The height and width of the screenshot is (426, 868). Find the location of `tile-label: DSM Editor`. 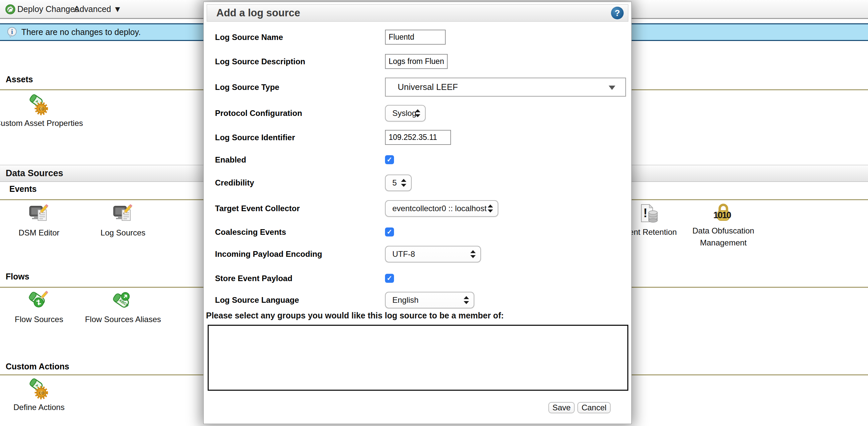

tile-label: DSM Editor is located at coordinates (39, 233).